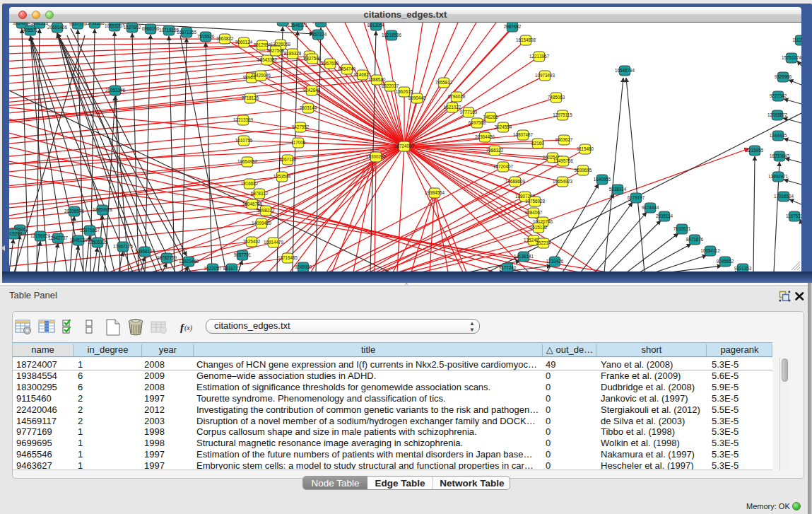  What do you see at coordinates (478, 123) in the screenshot?
I see `svg-text: 6497568` at bounding box center [478, 123].